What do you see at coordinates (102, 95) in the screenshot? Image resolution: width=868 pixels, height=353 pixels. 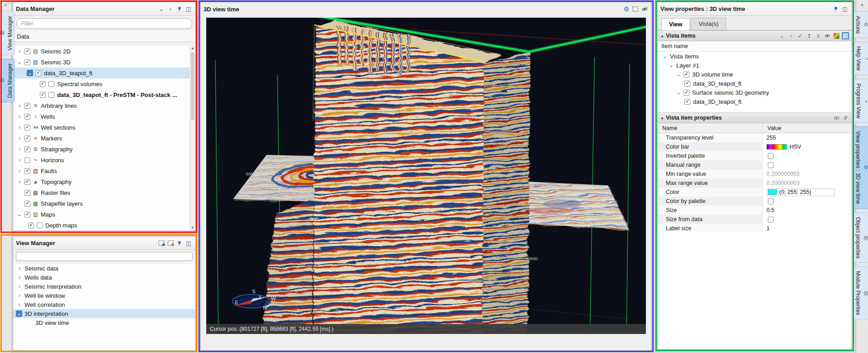 I see `tree-item-prestm: data_3D_teapot_ft - PreSTM - Post-stack …` at bounding box center [102, 95].